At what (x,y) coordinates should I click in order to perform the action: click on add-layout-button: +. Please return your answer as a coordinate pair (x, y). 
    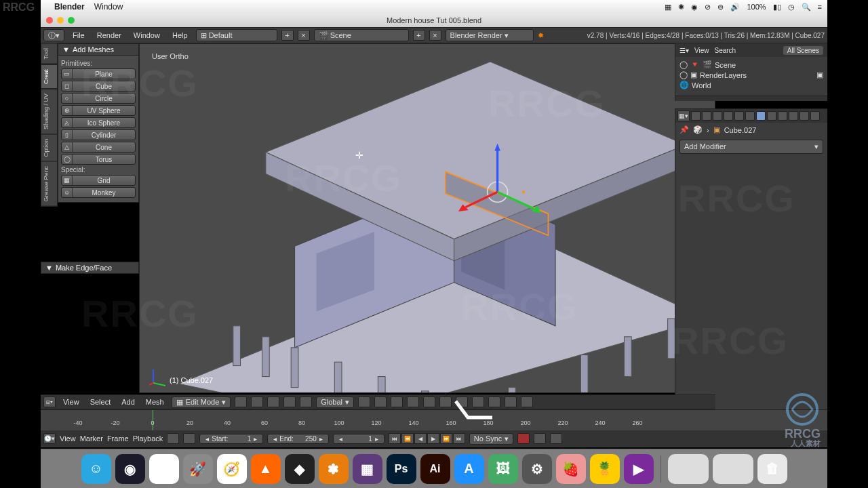
    Looking at the image, I should click on (288, 35).